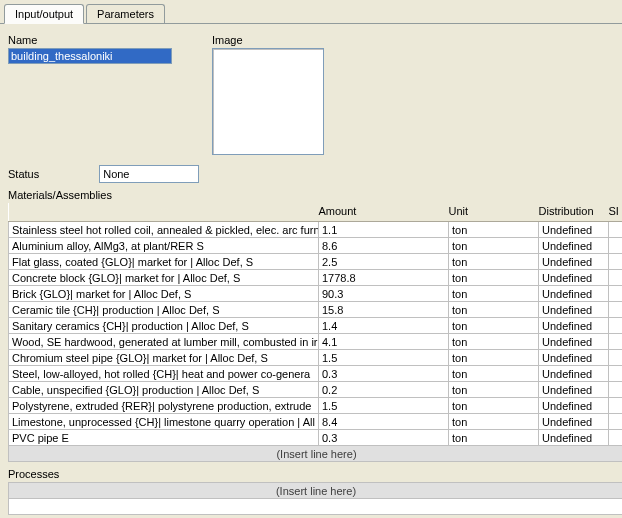  What do you see at coordinates (316, 438) in the screenshot?
I see `table-row: PVC pipe E0.3tonUndefined` at bounding box center [316, 438].